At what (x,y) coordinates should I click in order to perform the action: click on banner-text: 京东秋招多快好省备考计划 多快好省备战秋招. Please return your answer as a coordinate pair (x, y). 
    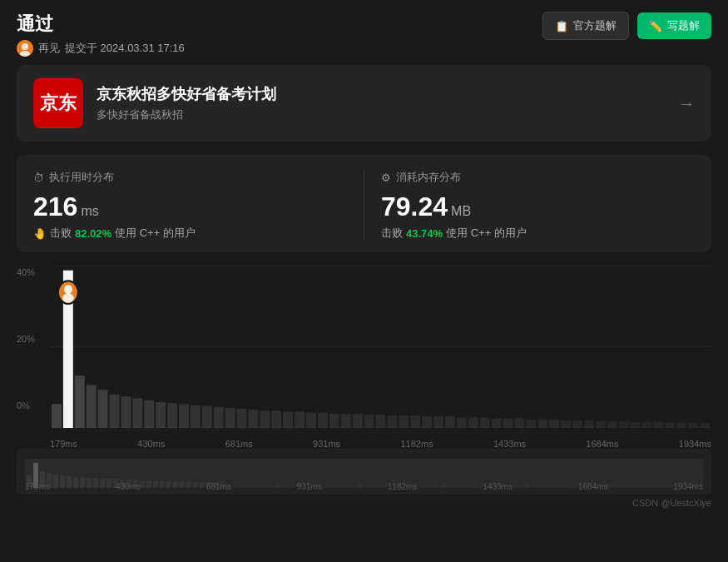
    Looking at the image, I should click on (186, 103).